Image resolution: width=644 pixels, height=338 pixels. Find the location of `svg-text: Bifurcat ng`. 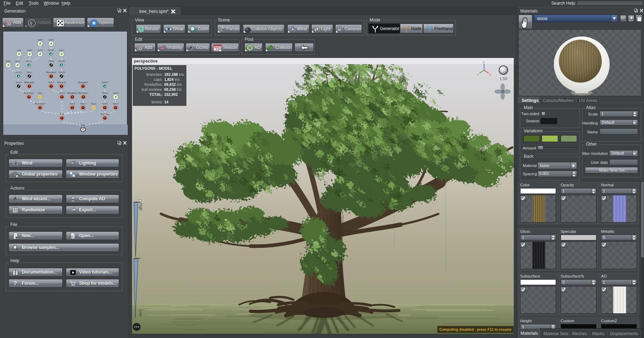

svg-text: Bifurcat ng is located at coordinates (62, 82).